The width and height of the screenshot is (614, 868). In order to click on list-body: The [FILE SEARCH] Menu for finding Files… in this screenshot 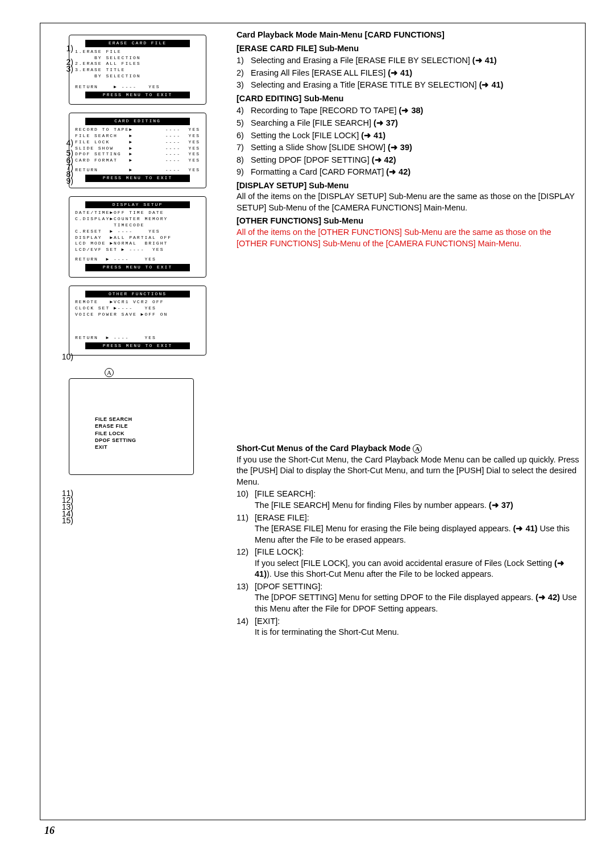, I will do `click(408, 506)`.